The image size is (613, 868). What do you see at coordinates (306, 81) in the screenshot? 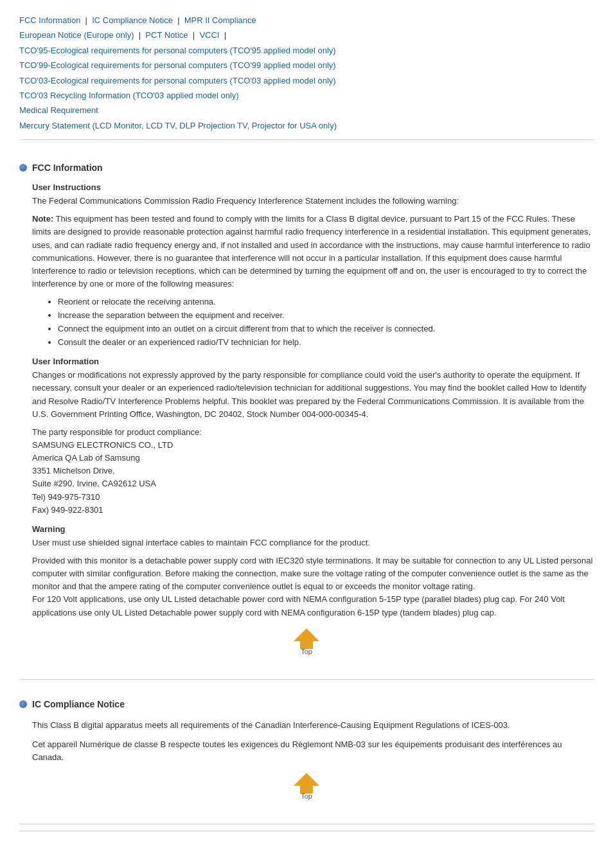
I see `nav-row-5: TCO'03-Ecological requirements for perso…` at bounding box center [306, 81].